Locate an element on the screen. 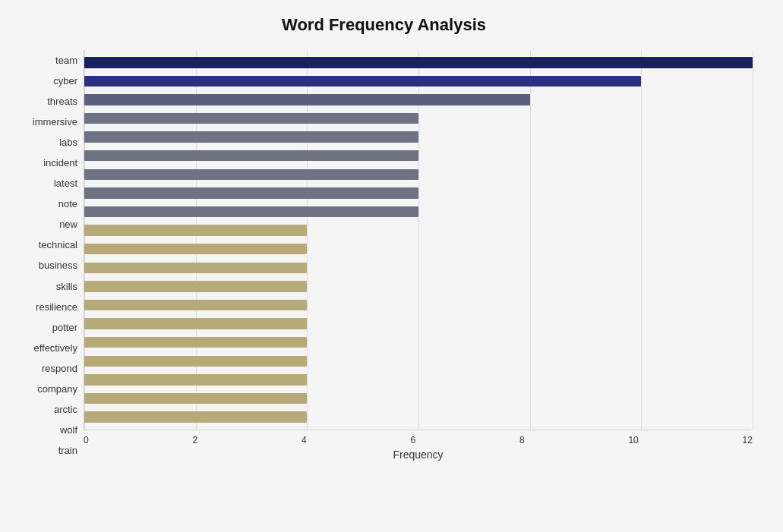 The image size is (783, 532). y-label: threats is located at coordinates (62, 102).